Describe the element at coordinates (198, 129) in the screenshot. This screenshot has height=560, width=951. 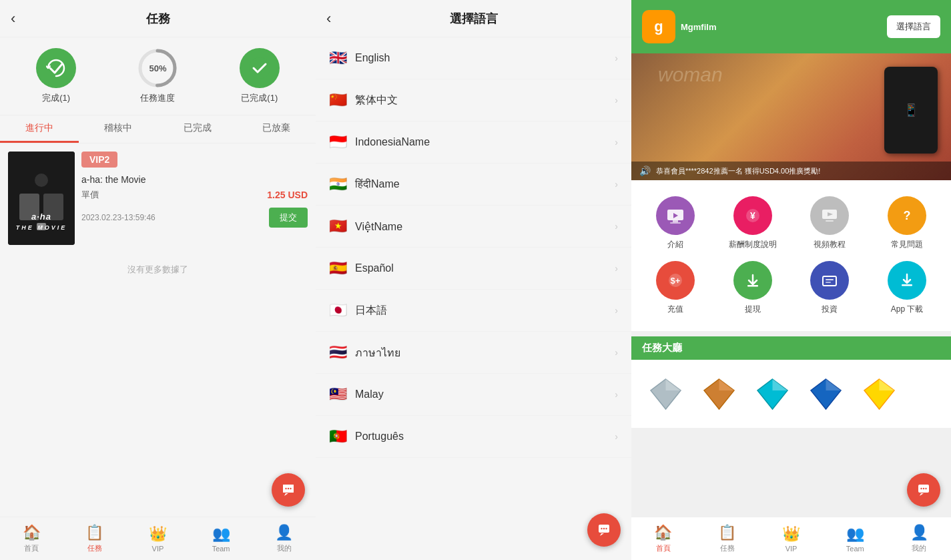
I see `tab-completed: 已完成` at that location.